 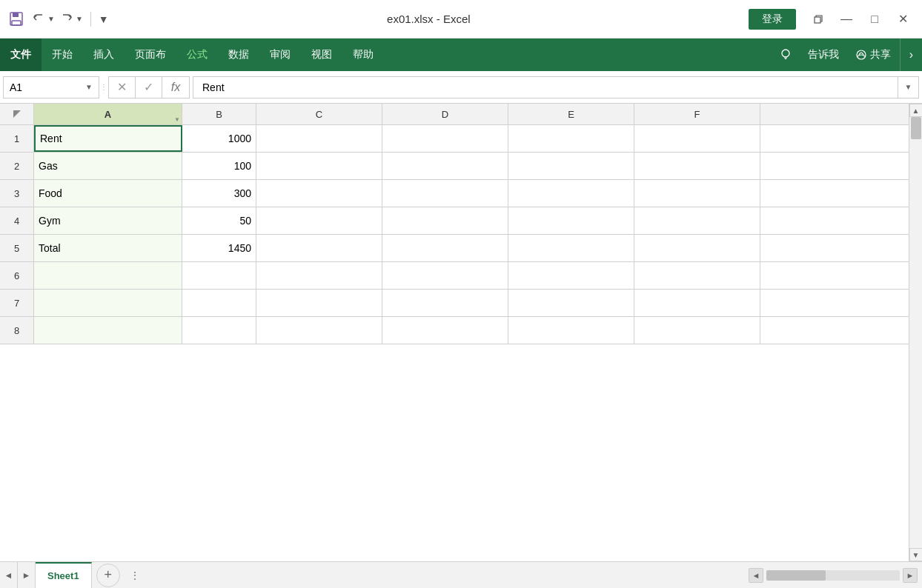 I want to click on cell-2-E, so click(x=571, y=166).